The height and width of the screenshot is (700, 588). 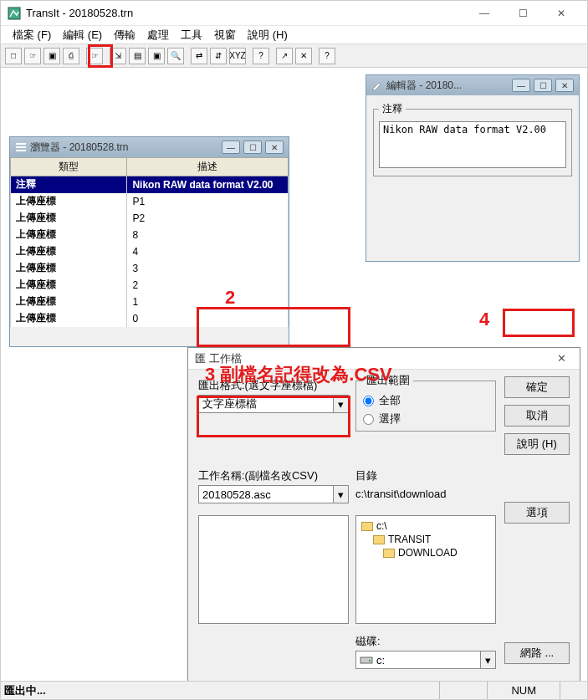 What do you see at coordinates (426, 402) in the screenshot?
I see `range-fieldset: 匯出範圍 全部 選擇` at bounding box center [426, 402].